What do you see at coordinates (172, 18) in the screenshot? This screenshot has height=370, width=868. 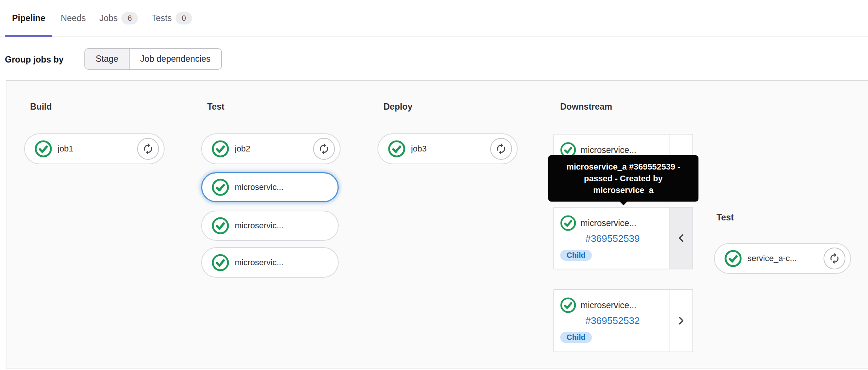 I see `tab-tests: Tests 0` at bounding box center [172, 18].